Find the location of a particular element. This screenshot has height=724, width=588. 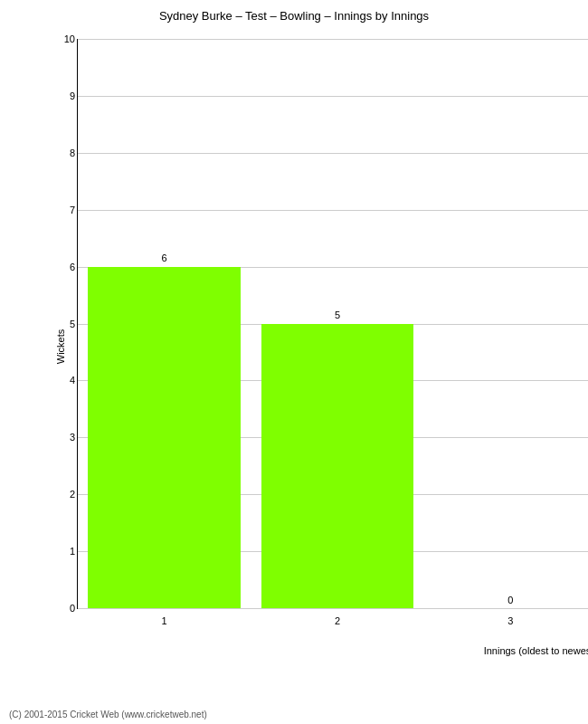

y-tick-label-1: 1 is located at coordinates (63, 551).